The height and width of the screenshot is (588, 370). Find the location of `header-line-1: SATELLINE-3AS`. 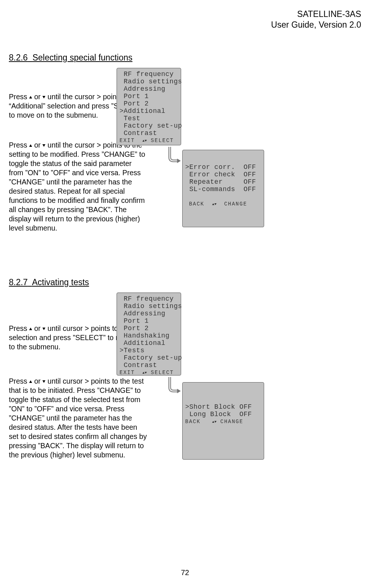

header-line-1: SATELLINE-3AS is located at coordinates (316, 14).